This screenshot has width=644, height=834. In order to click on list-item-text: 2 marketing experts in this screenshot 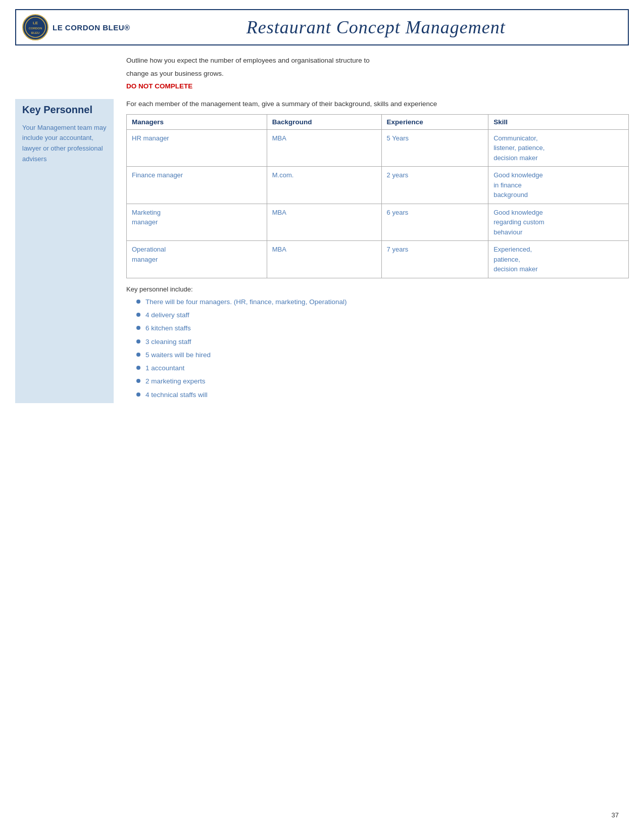, I will do `click(176, 381)`.